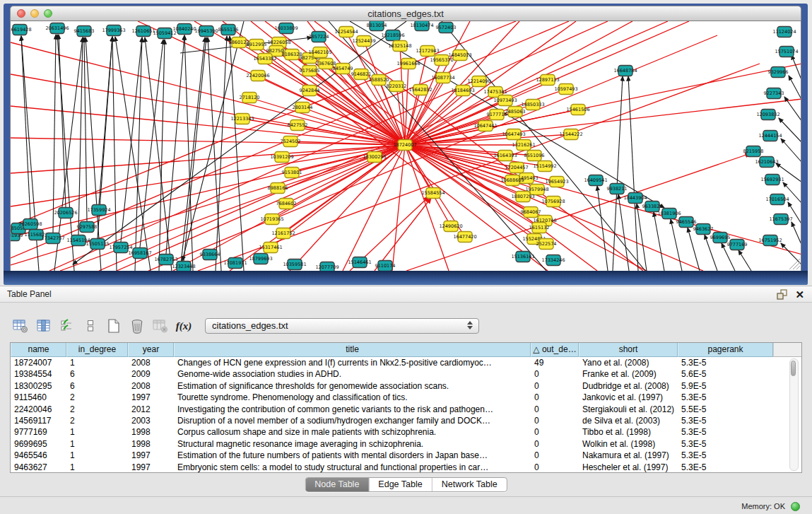  I want to click on network-node: 9110174, so click(386, 266).